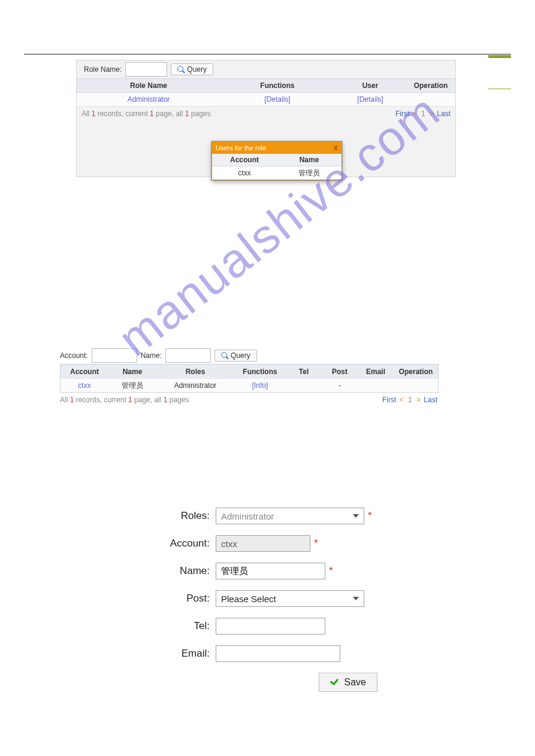 The image size is (535, 756). I want to click on pager2-prev-icon: <, so click(401, 400).